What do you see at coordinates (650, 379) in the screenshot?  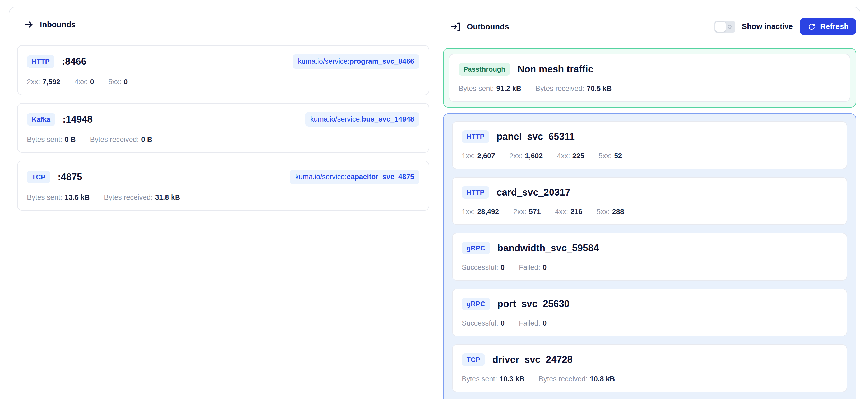 I see `stats-row: Bytes sent:10.3 kB Bytes received:10.8 k…` at bounding box center [650, 379].